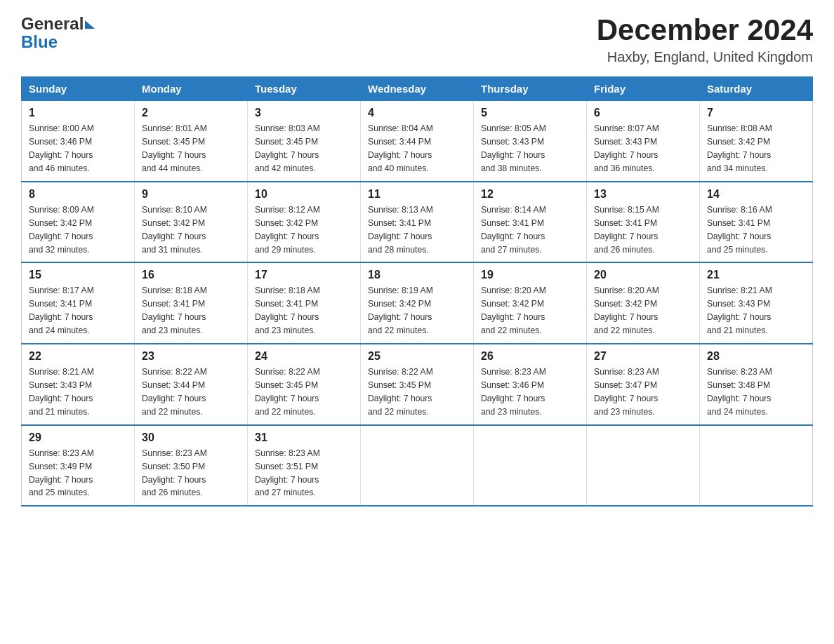 This screenshot has width=834, height=644. What do you see at coordinates (417, 311) in the screenshot?
I see `day-info: Sunrise: 8:19 AM Sunset: 3:42 PM Dayligh…` at bounding box center [417, 311].